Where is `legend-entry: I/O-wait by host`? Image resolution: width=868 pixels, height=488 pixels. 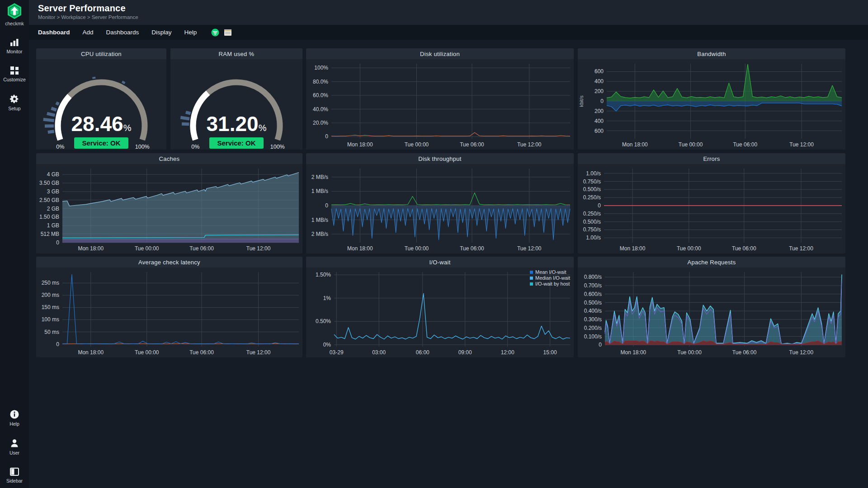 legend-entry: I/O-wait by host is located at coordinates (550, 284).